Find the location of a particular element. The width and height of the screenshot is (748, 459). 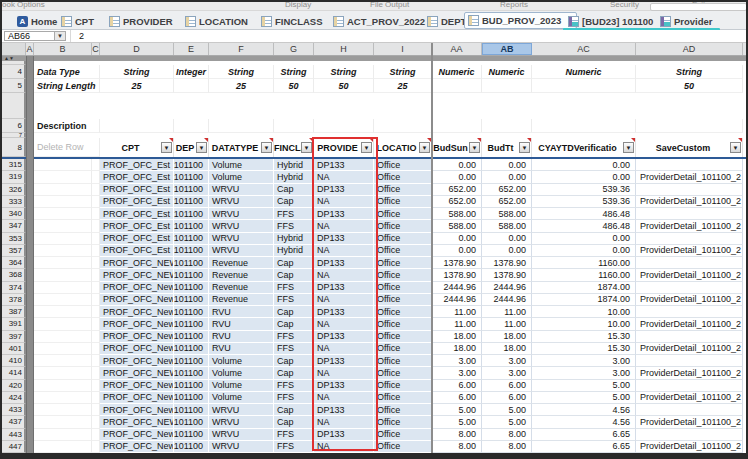

cell-budsum: 6.00 is located at coordinates (457, 386).